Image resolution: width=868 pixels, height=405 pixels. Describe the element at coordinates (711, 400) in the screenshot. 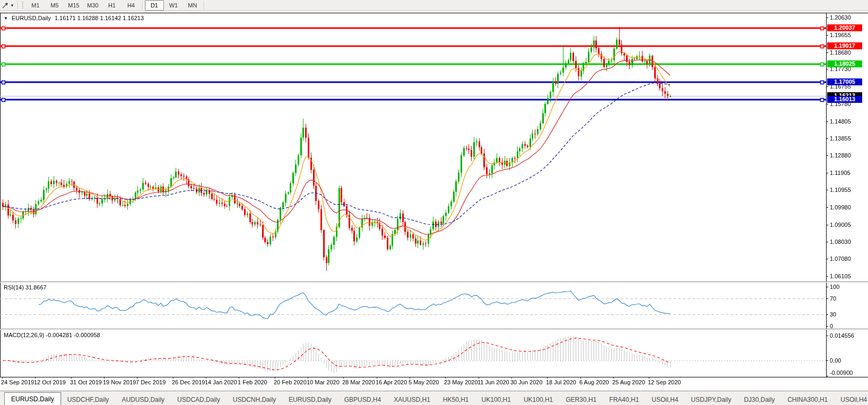

I see `tab-usdjpy-daily: USDJPY,Daily` at that location.